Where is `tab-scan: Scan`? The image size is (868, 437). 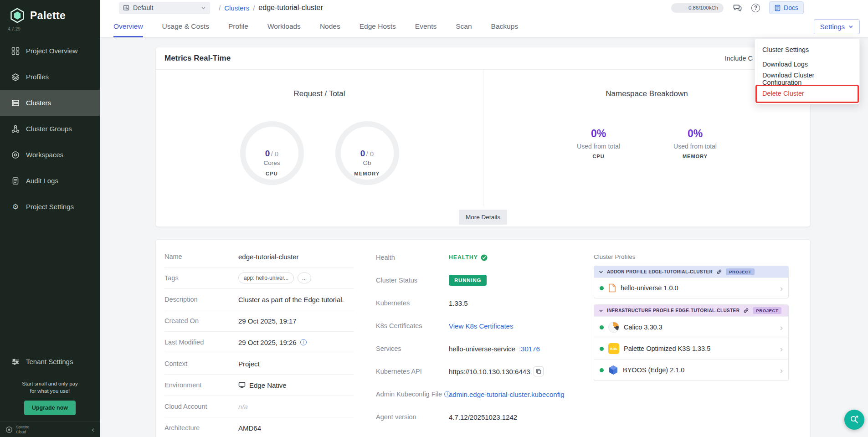
tab-scan: Scan is located at coordinates (464, 26).